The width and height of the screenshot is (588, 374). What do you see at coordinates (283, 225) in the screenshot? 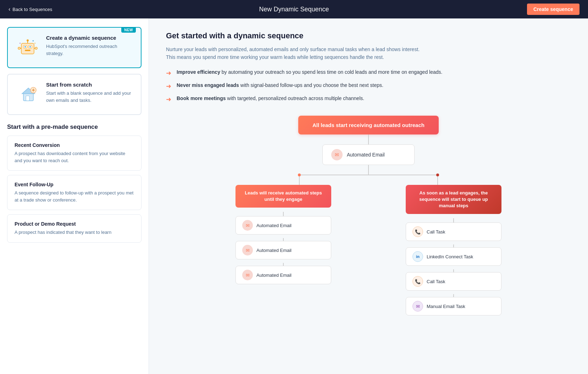
I see `left-step-0: ✉ Automated Email` at bounding box center [283, 225].